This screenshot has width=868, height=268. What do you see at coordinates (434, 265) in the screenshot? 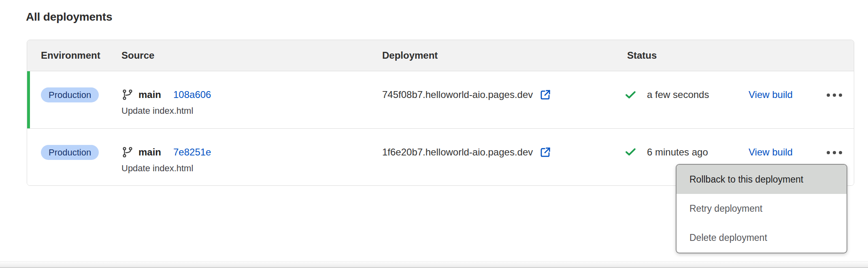
I see `section-divider` at bounding box center [434, 265].